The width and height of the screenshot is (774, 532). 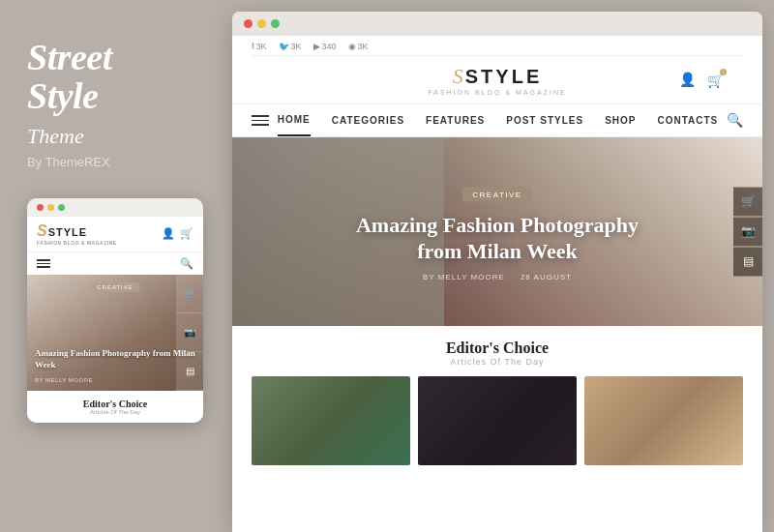 I want to click on cart-count: 1, so click(x=724, y=72).